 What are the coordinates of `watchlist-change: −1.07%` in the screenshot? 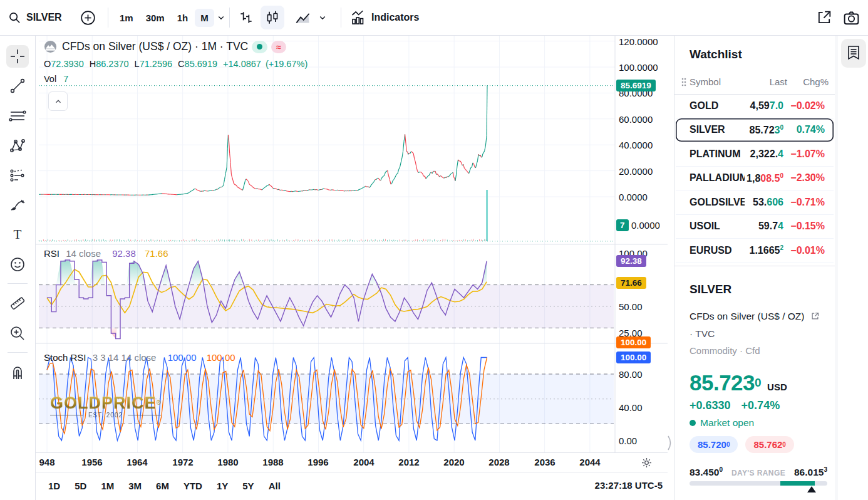 It's located at (804, 154).